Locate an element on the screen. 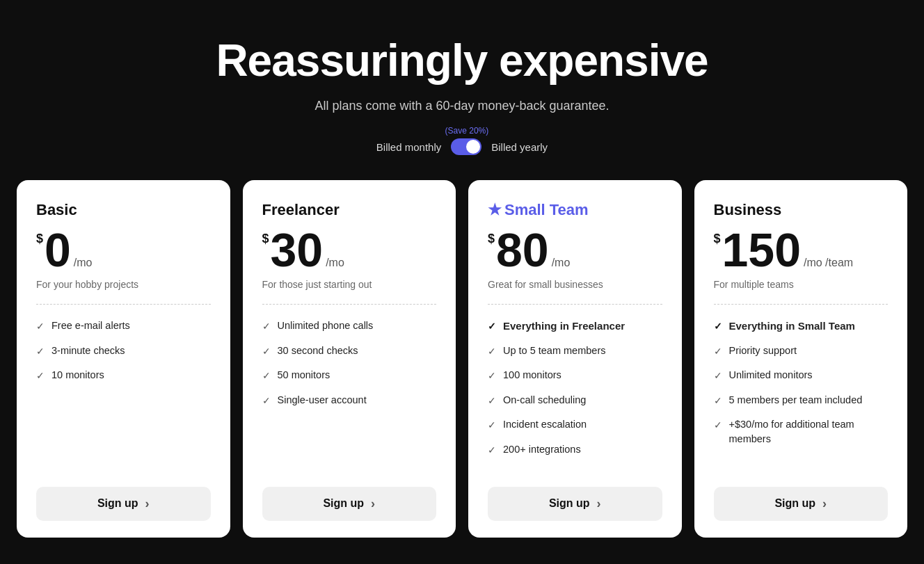 The width and height of the screenshot is (924, 564). plan-price-row-basic: $0/mo is located at coordinates (124, 250).